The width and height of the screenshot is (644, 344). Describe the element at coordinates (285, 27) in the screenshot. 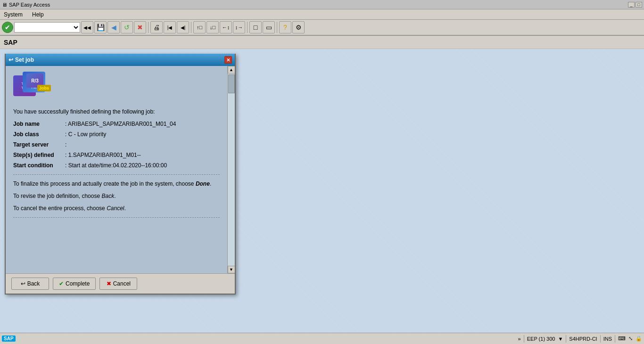

I see `help-button: ?` at that location.